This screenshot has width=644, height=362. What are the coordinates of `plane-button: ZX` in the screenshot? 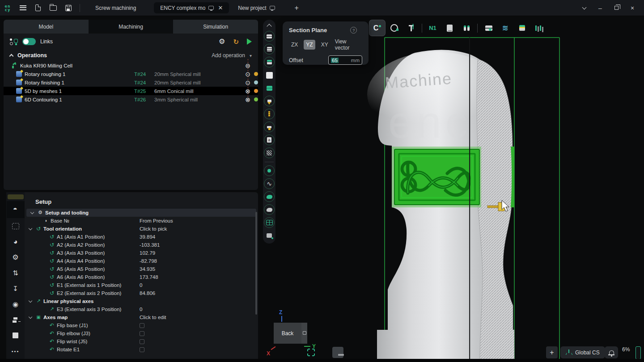 It's located at (294, 45).